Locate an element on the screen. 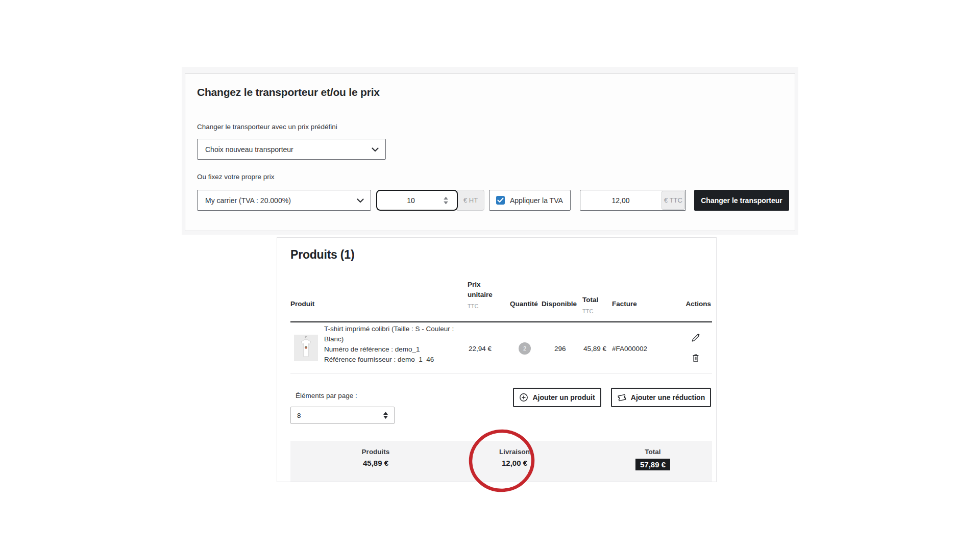 This screenshot has height=551, width=980. products-panel-title: Produits (1) is located at coordinates (323, 255).